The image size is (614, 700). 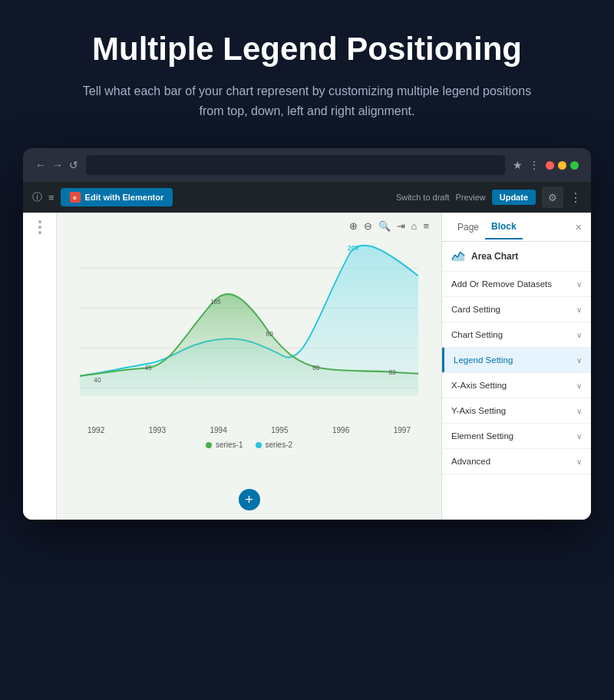 I want to click on info-icon: ⓘ, so click(x=37, y=197).